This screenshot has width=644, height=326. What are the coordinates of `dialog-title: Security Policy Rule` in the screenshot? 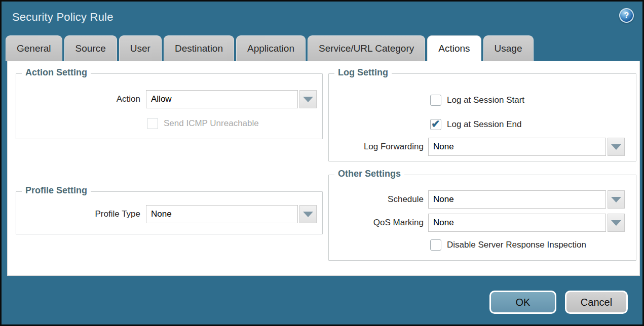 It's located at (63, 17).